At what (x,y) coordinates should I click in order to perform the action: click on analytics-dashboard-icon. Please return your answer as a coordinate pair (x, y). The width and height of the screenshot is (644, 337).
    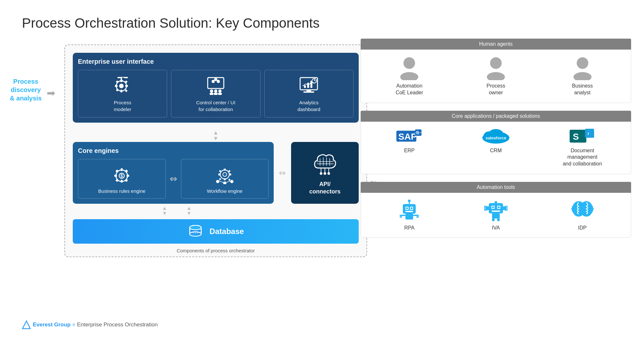
    Looking at the image, I should click on (309, 86).